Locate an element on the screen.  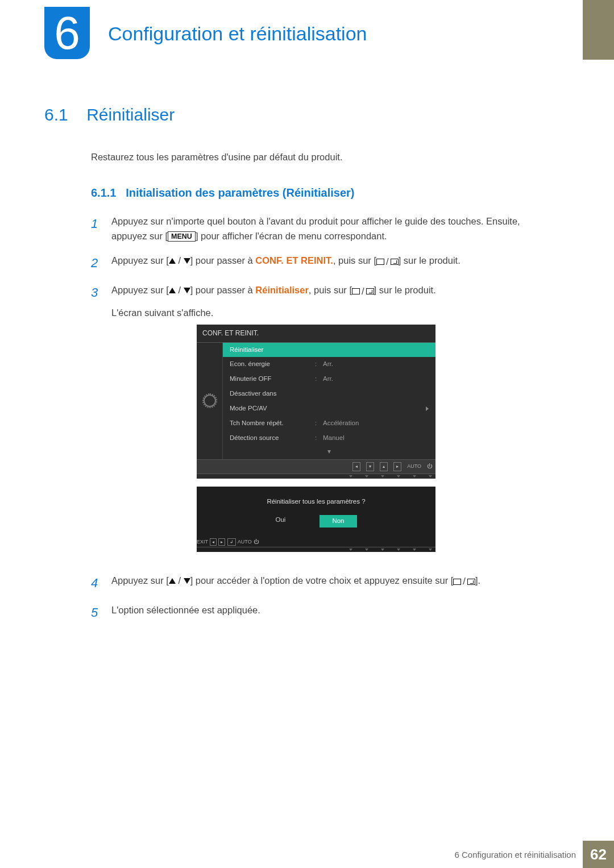
menu-key-icon: MENU is located at coordinates (182, 236).